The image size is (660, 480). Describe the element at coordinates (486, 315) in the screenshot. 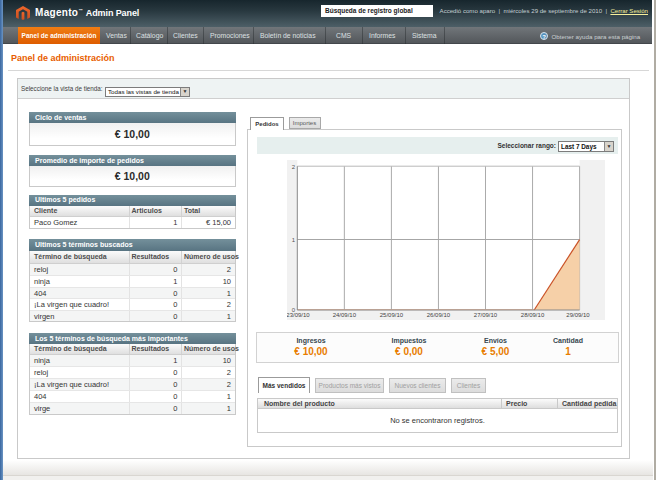

I see `svg-text: 27/09/10` at that location.